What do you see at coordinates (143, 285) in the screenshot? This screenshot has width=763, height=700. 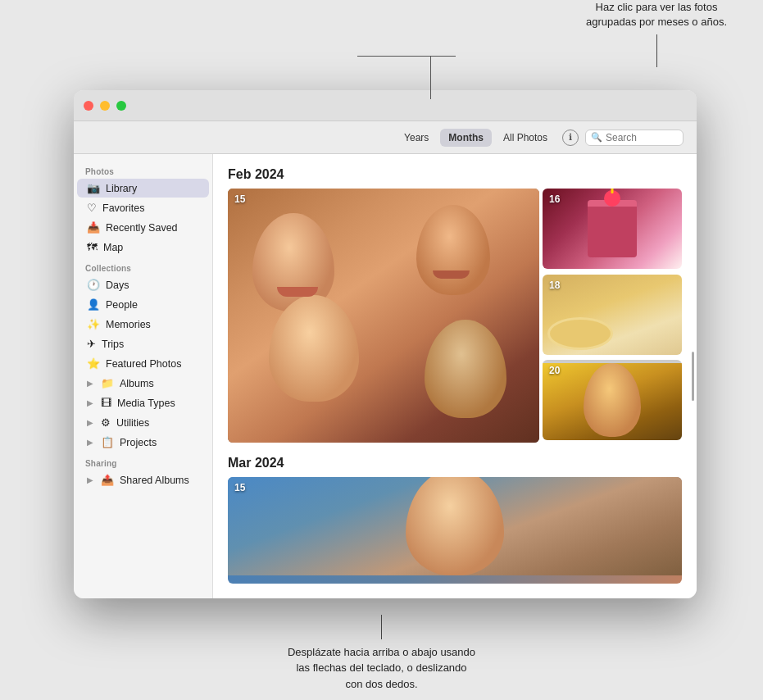 I see `sidebar-item-days: 🕐 Days` at bounding box center [143, 285].